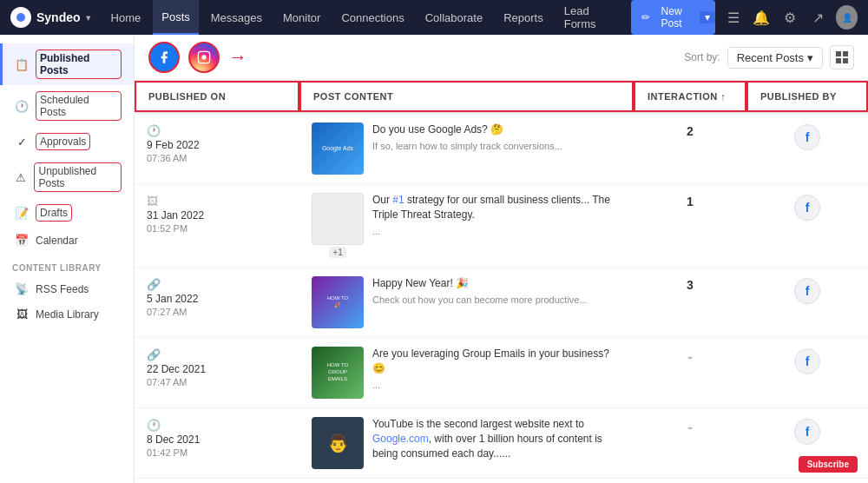 The width and height of the screenshot is (868, 483). What do you see at coordinates (496, 439) in the screenshot?
I see `post-text: YouTube is the second largest website ne…` at bounding box center [496, 439].